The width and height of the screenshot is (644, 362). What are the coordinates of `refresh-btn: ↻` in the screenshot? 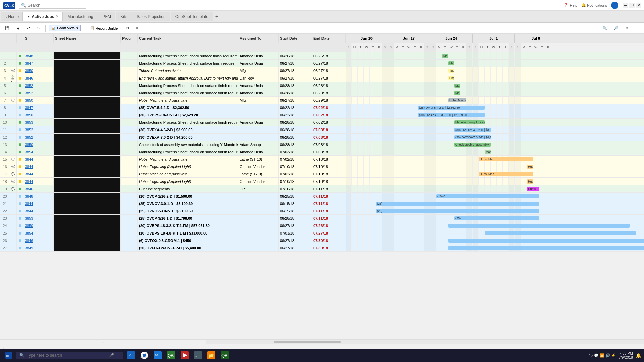 It's located at (128, 28).